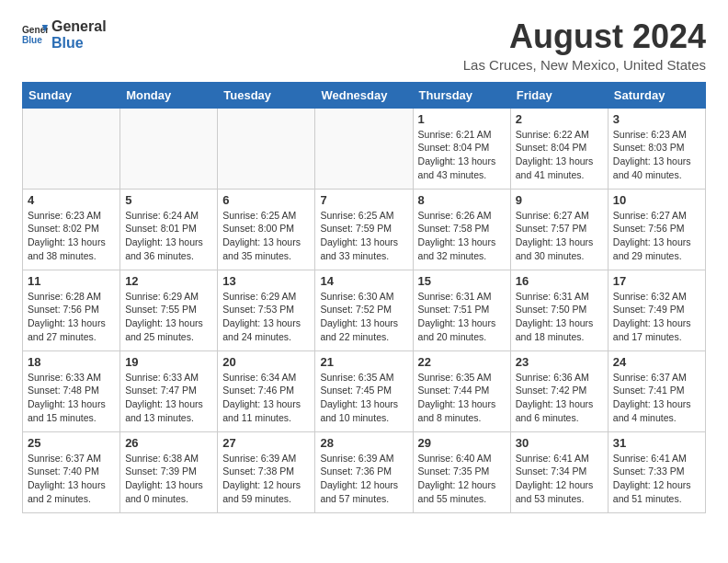  What do you see at coordinates (461, 120) in the screenshot?
I see `day-number: 1` at bounding box center [461, 120].